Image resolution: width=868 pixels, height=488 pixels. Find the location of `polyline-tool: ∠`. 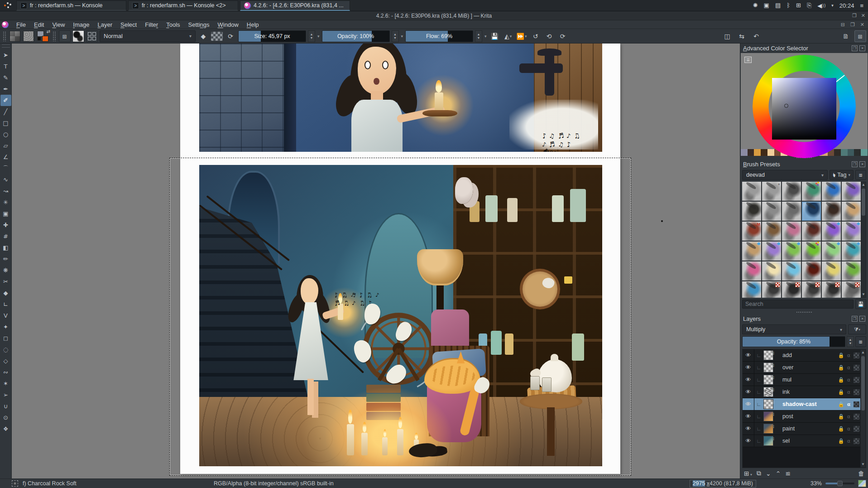

polyline-tool: ∠ is located at coordinates (6, 157).